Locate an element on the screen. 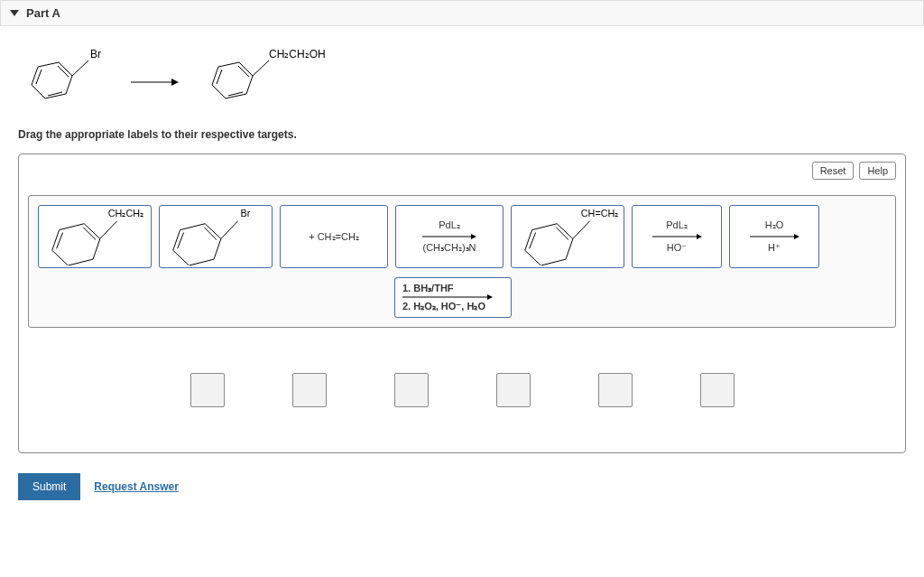 This screenshot has height=577, width=924. label-tile-ethylene: + CH₂=CH₂ is located at coordinates (334, 237).